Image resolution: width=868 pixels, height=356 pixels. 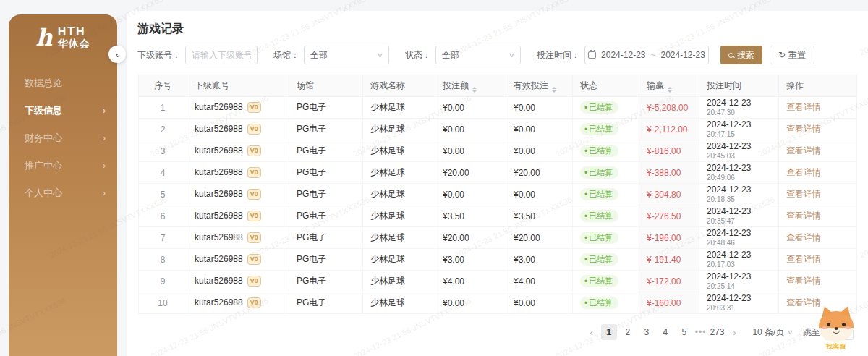 I want to click on page-number-button: 1, so click(x=609, y=332).